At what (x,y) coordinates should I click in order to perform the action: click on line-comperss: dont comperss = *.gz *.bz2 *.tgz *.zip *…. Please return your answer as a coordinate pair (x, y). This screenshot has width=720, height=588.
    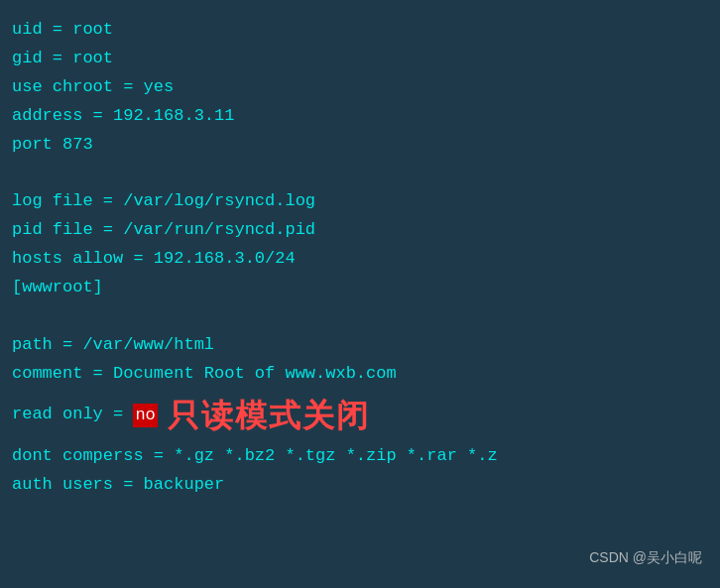
    Looking at the image, I should click on (360, 456).